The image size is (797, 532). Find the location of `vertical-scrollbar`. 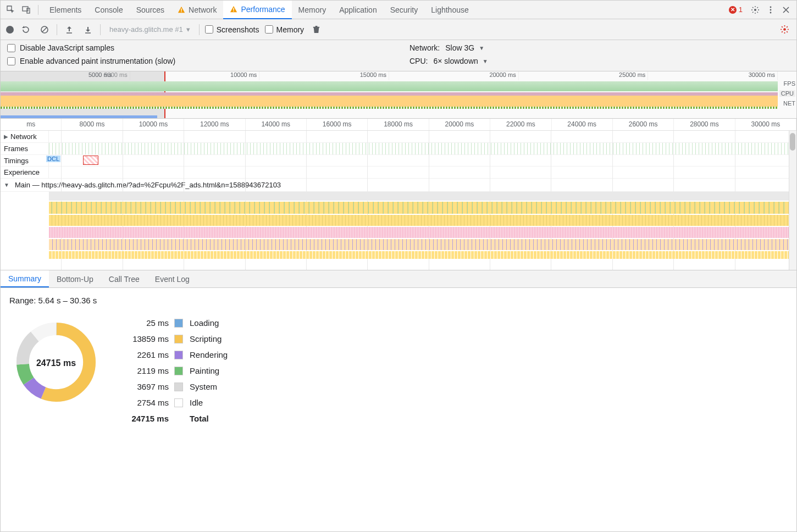

vertical-scrollbar is located at coordinates (793, 200).